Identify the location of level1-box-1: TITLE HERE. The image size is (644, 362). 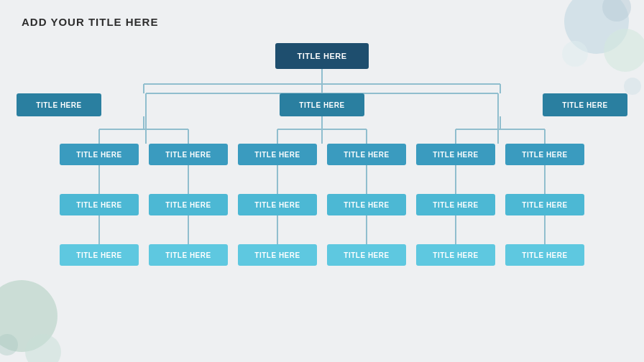
(322, 105).